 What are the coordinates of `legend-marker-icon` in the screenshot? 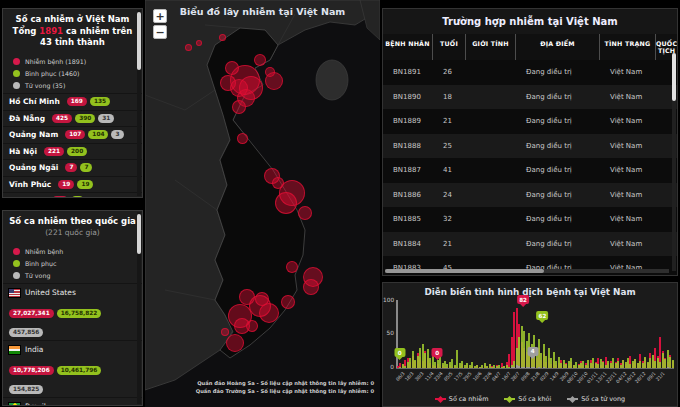 It's located at (440, 399).